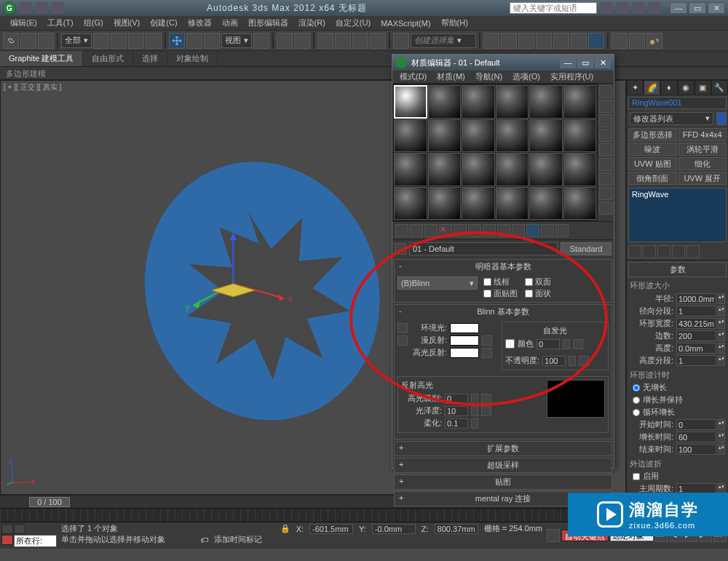 The width and height of the screenshot is (728, 561). I want to click on checkbox-selfillum-color, so click(510, 343).